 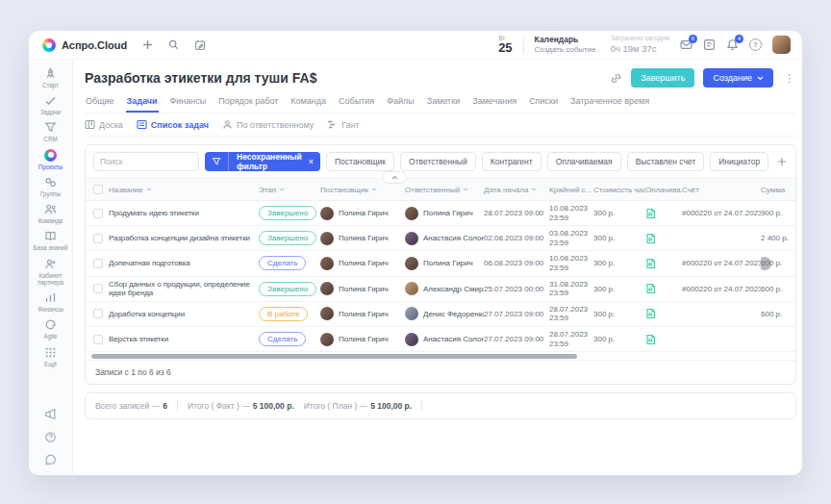 What do you see at coordinates (267, 125) in the screenshot?
I see `view-by-assignee: По ответственному` at bounding box center [267, 125].